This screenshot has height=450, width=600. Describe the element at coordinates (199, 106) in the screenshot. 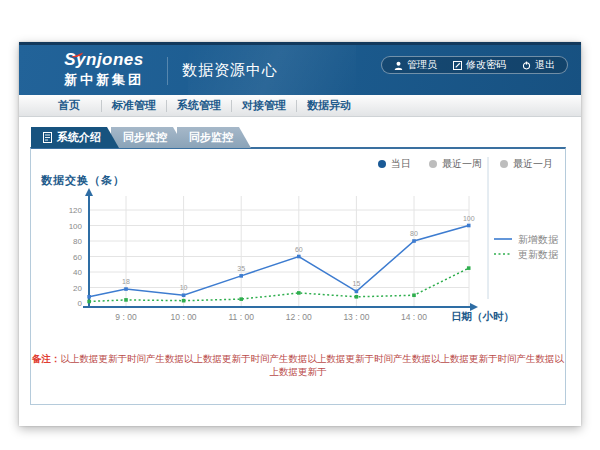

I see `nav-item-system-mgmt: 系统管理` at that location.